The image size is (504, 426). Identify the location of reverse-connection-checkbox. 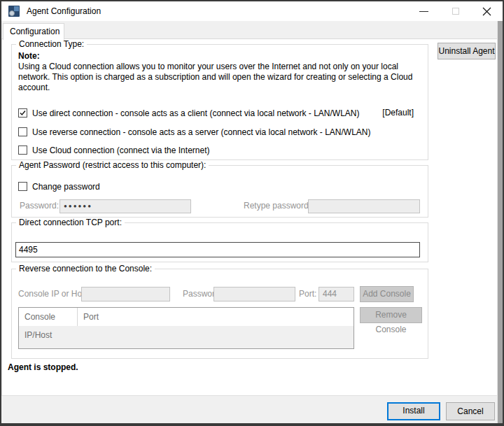
(22, 132).